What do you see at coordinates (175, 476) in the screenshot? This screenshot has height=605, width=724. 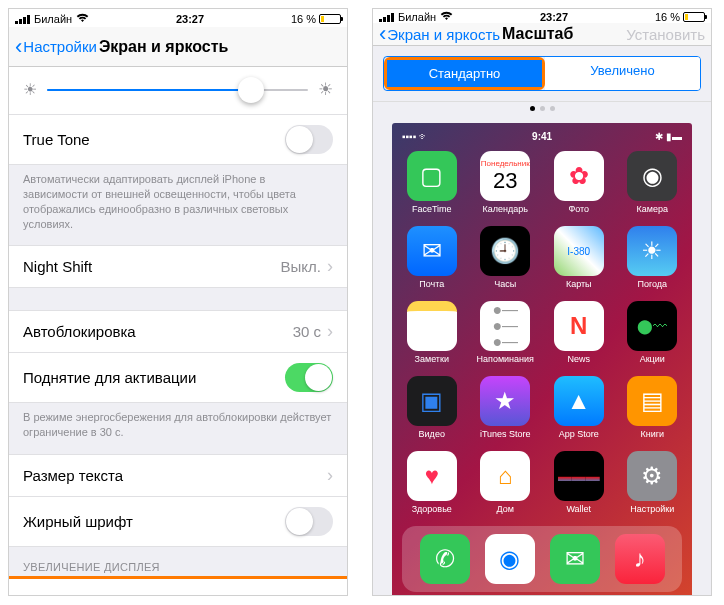 I see `text-size-label: Размер текста` at bounding box center [175, 476].